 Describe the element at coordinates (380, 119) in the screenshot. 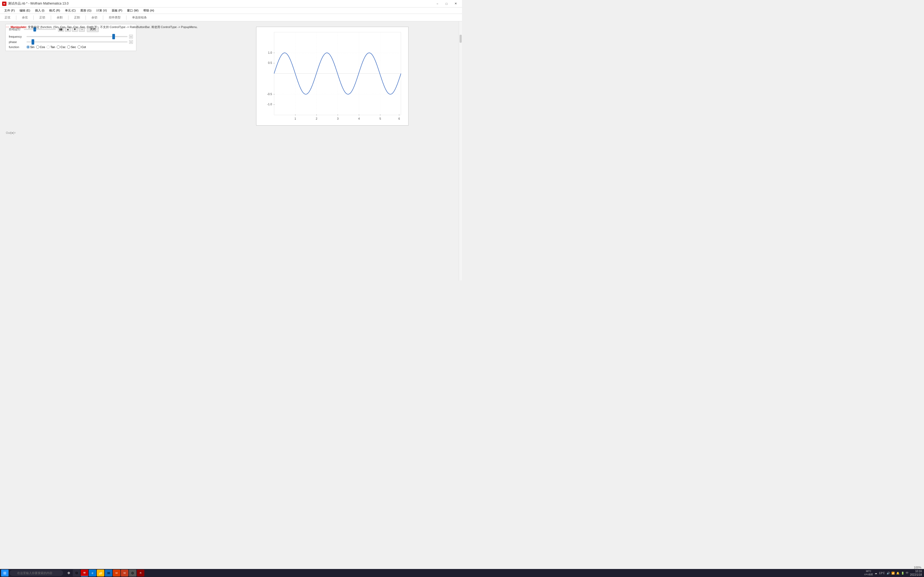

I see `svg-text: 5` at that location.